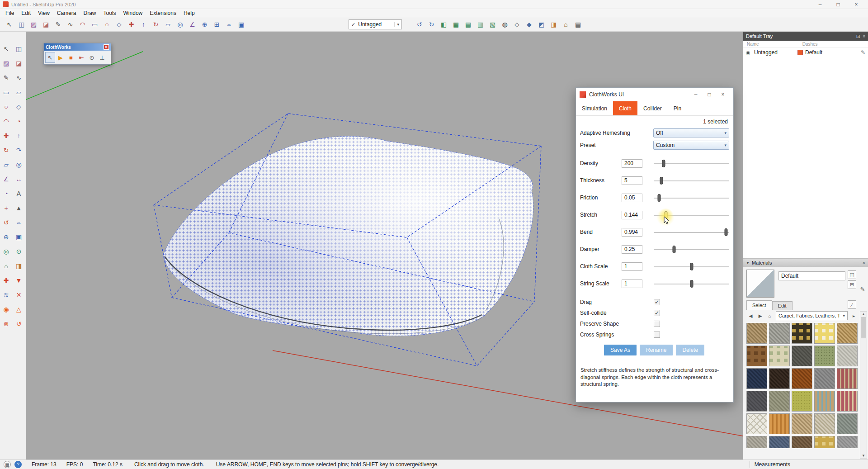 This screenshot has height=469, width=868. What do you see at coordinates (81, 57) in the screenshot?
I see `reset-simulation-button: ⇤` at bounding box center [81, 57].